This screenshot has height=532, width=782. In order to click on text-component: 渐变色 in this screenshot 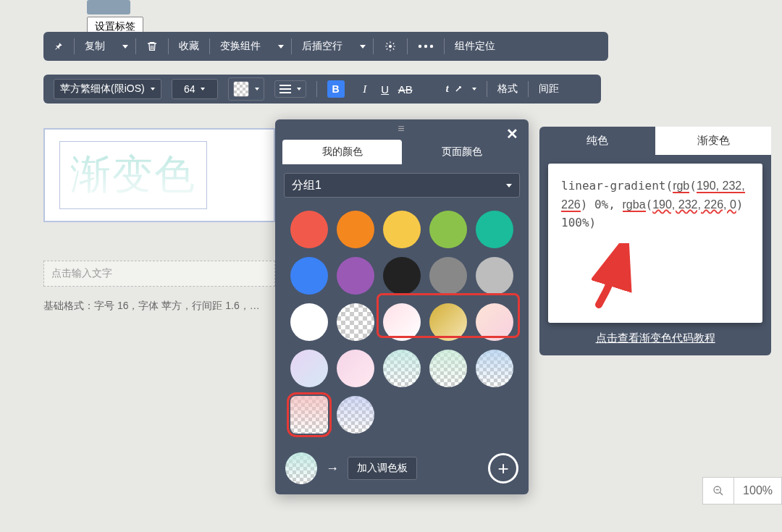, I will do `click(159, 175)`.